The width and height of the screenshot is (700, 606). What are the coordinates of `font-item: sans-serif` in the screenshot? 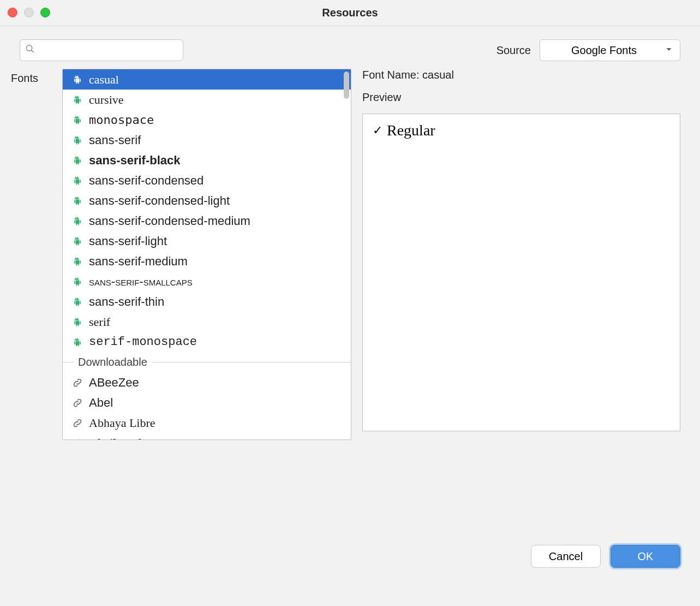 It's located at (207, 140).